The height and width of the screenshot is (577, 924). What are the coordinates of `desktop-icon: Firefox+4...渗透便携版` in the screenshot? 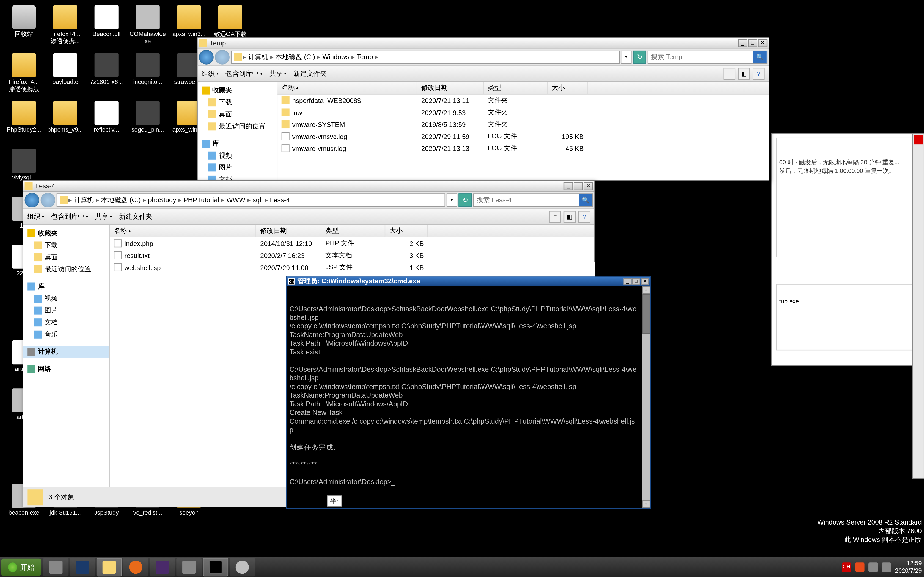 It's located at (24, 73).